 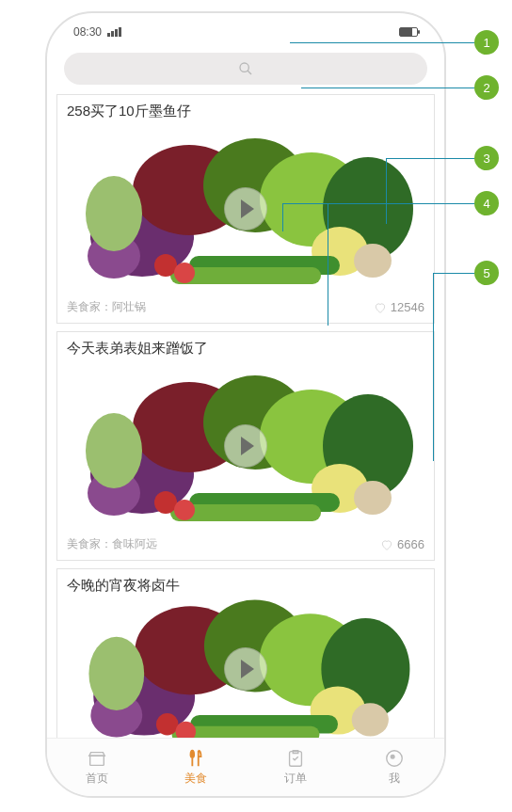 What do you see at coordinates (197, 768) in the screenshot?
I see `tab-food: 美食` at bounding box center [197, 768].